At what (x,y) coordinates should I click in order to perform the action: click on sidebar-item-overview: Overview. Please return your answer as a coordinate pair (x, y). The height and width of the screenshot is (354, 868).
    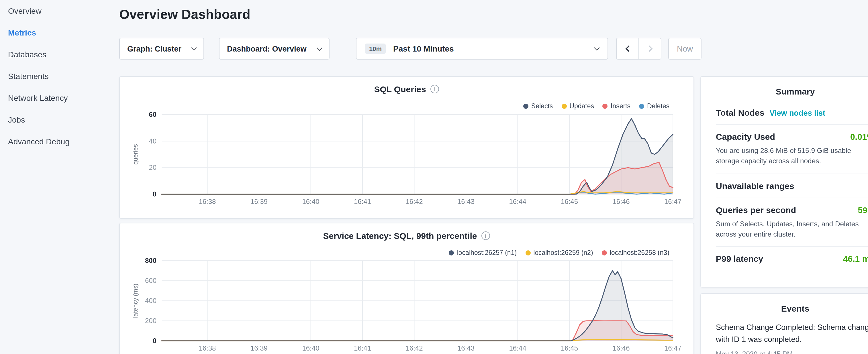
    Looking at the image, I should click on (57, 11).